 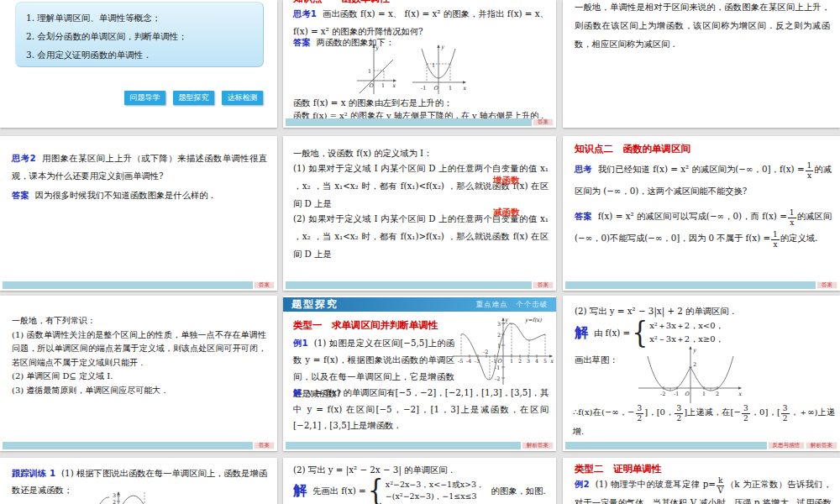 What do you see at coordinates (193, 97) in the screenshot?
I see `nav-button-tixing-tanjiu: 题型探究` at bounding box center [193, 97].